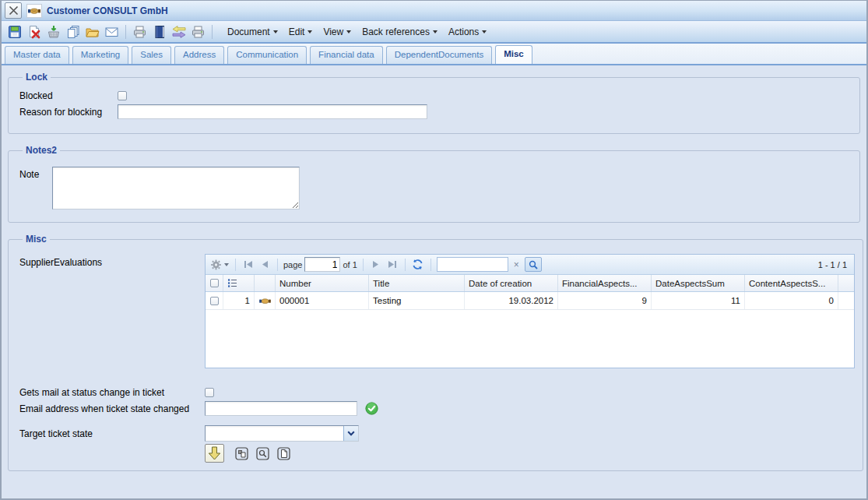 This screenshot has height=500, width=868. Describe the element at coordinates (37, 55) in the screenshot. I see `tab-master-data: Master data` at that location.